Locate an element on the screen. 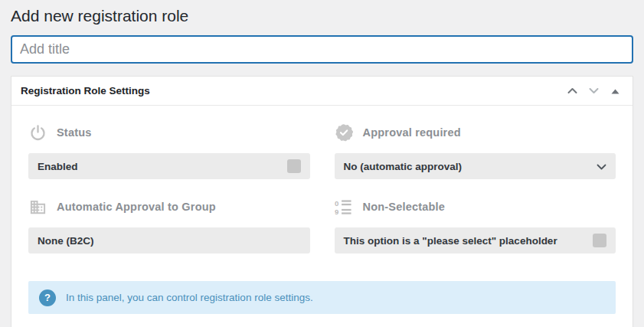 This screenshot has width=644, height=327. svg-text: 0 is located at coordinates (337, 202).